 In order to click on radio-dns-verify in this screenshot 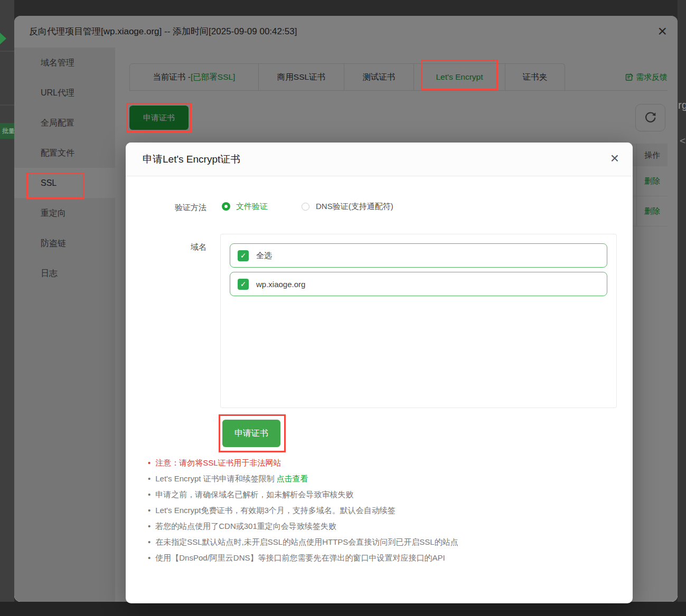, I will do `click(305, 207)`.